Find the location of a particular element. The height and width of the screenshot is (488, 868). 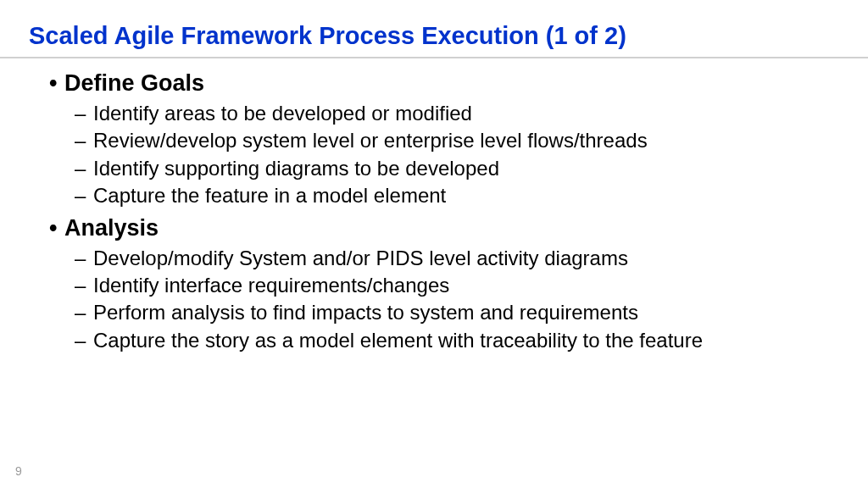

list-item: –Identify areas to be developed or modif… is located at coordinates (457, 114).